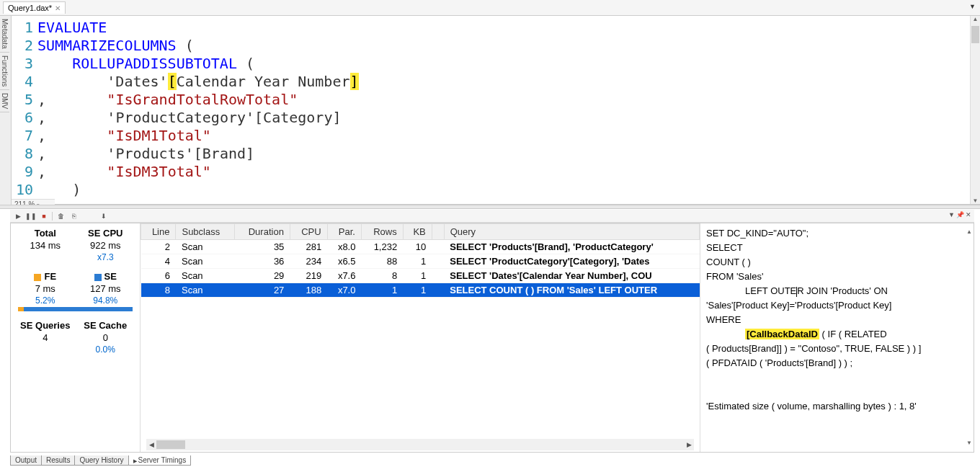 Image resolution: width=980 pixels, height=467 pixels. I want to click on tab-overflow-dropdown: ▼, so click(973, 6).